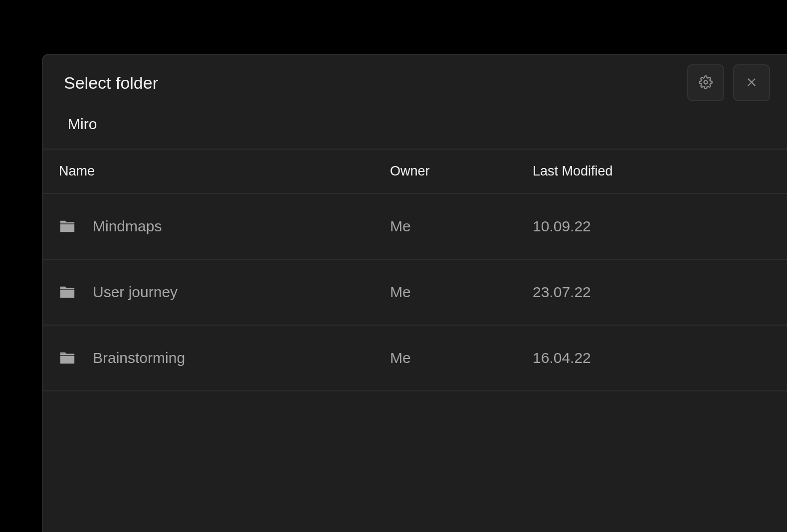 The height and width of the screenshot is (532, 787). I want to click on table-row: Brainstorming Me 16.04.22, so click(415, 358).